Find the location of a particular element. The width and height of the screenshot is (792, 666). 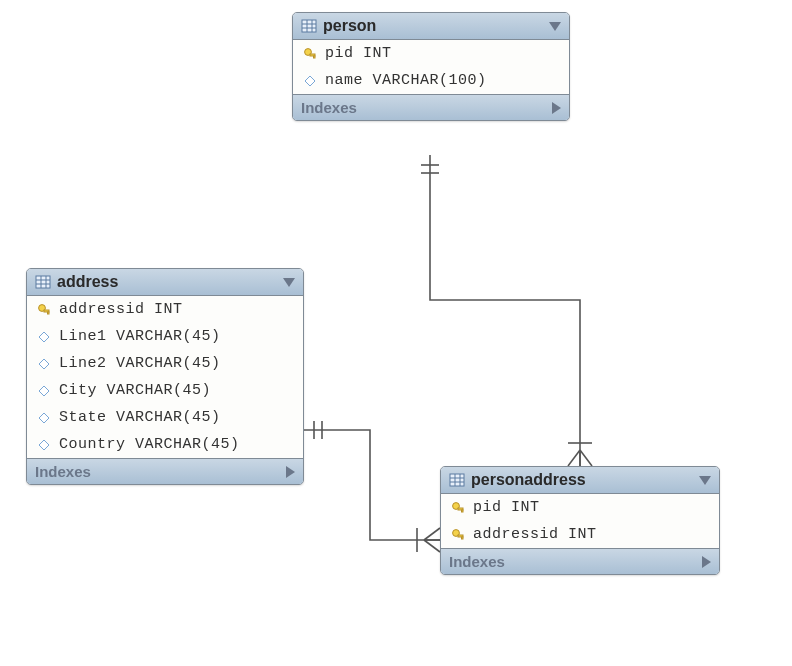

entity-address-header: address is located at coordinates (165, 282).